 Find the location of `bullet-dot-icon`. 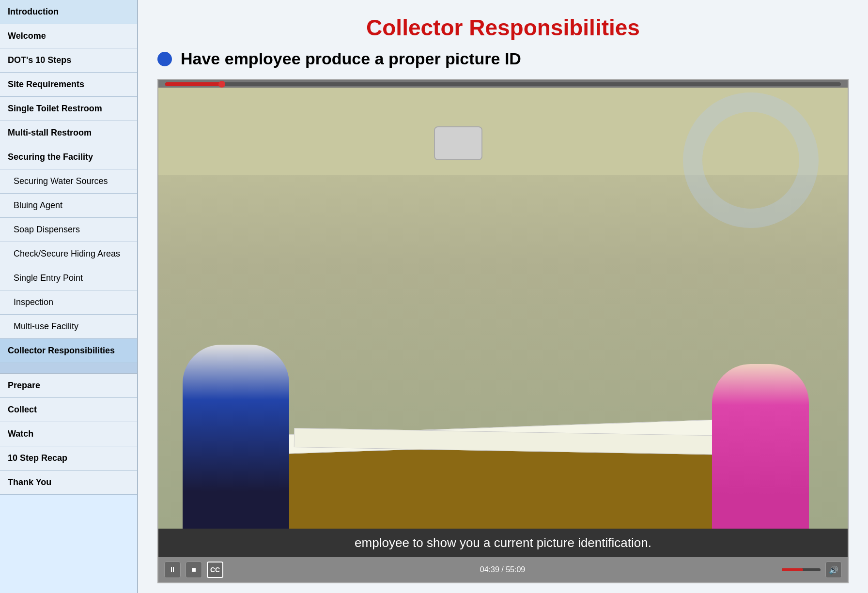

bullet-dot-icon is located at coordinates (165, 59).